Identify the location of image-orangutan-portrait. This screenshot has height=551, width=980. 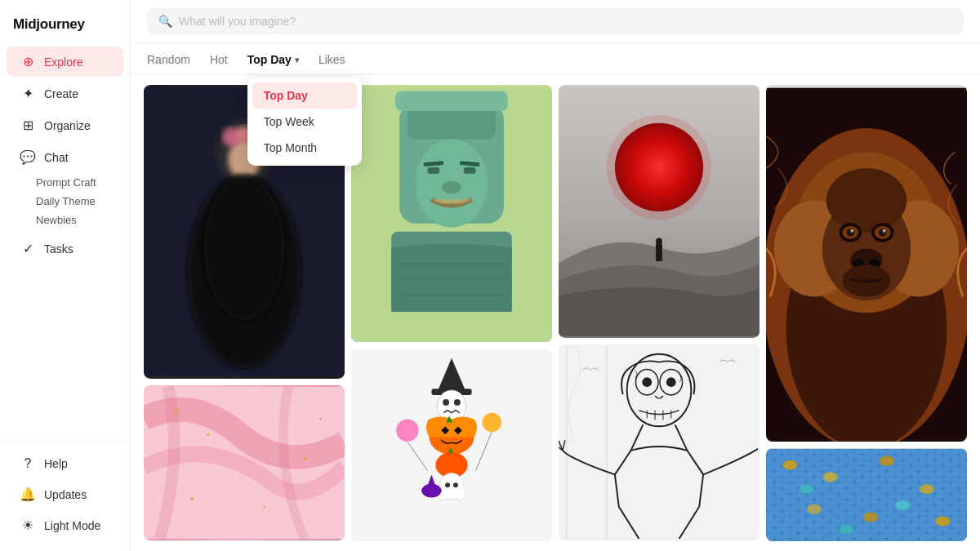
(866, 263).